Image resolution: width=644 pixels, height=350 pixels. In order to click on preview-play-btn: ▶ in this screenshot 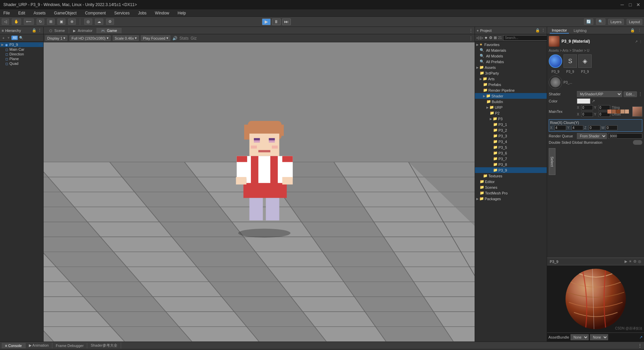, I will do `click(626, 261)`.